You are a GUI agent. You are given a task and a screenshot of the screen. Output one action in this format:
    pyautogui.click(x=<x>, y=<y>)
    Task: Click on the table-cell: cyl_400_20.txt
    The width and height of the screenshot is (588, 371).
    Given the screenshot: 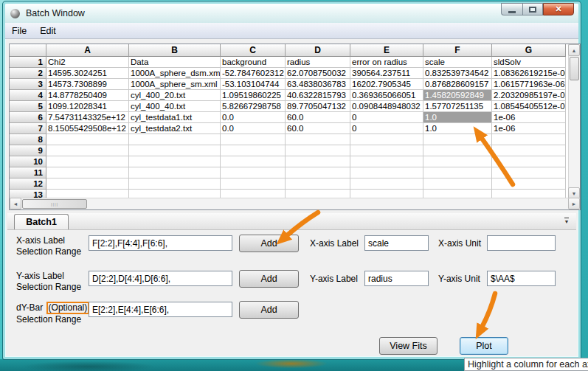 What is the action you would take?
    pyautogui.click(x=175, y=96)
    